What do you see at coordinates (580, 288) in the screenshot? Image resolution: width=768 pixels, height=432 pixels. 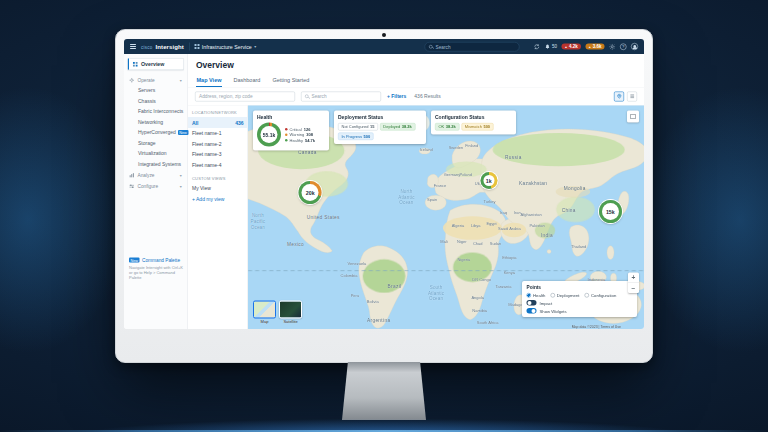 I see `points-title: Points` at bounding box center [580, 288].